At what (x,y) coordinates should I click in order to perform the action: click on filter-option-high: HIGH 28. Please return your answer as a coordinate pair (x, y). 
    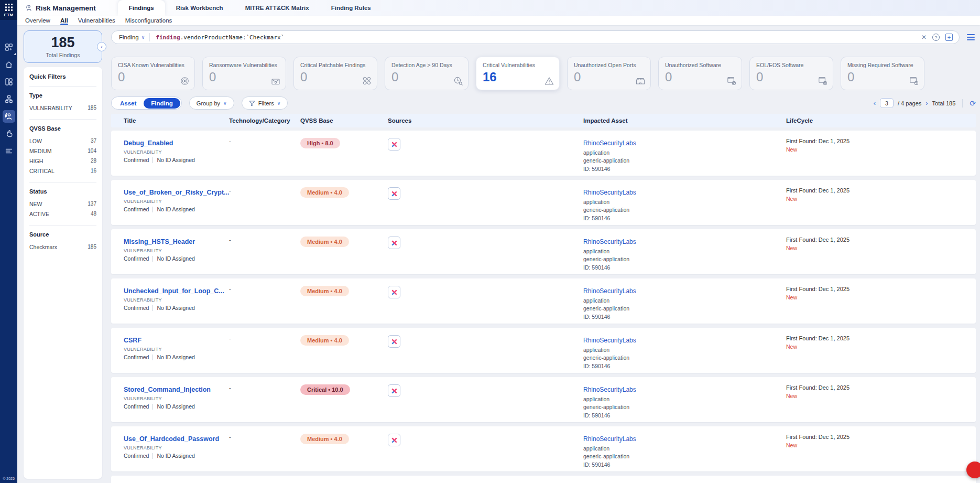
    Looking at the image, I should click on (63, 160).